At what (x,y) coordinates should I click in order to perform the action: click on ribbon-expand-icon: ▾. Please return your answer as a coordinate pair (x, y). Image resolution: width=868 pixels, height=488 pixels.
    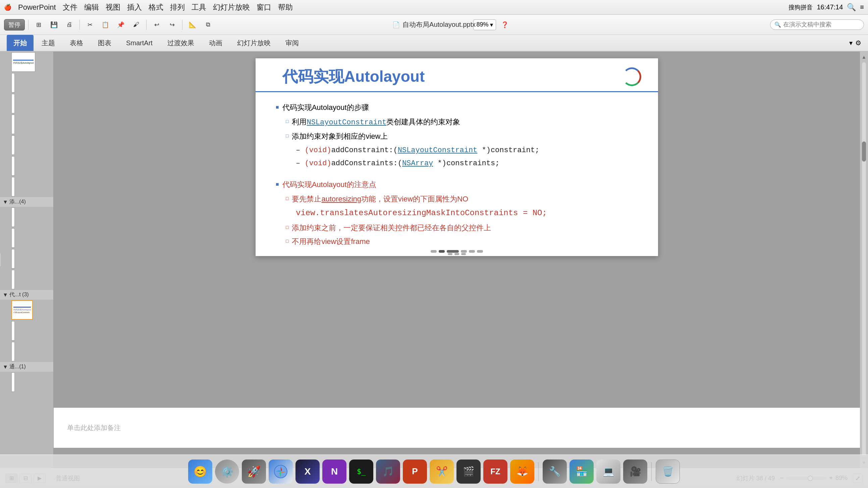
    Looking at the image, I should click on (851, 43).